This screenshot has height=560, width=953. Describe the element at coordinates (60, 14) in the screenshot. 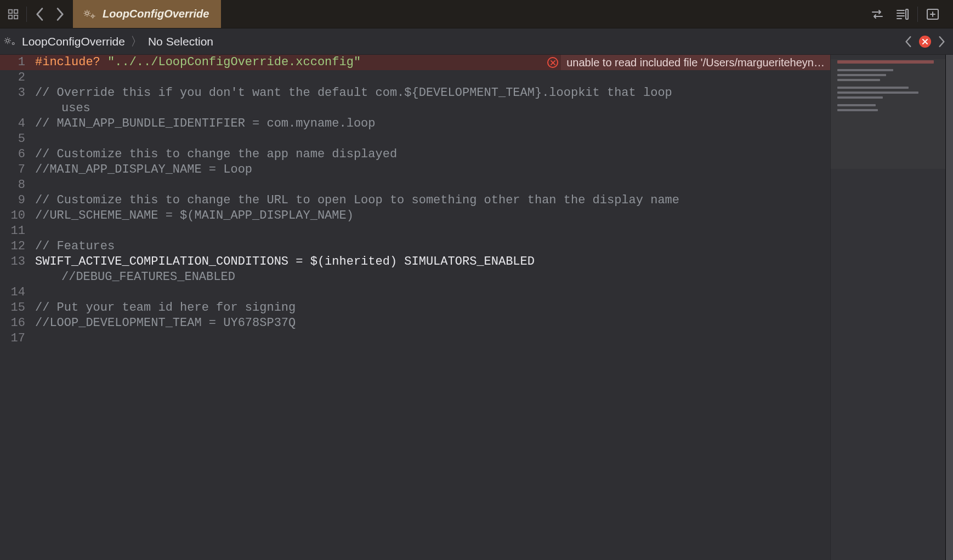

I see `nav-forward-button` at that location.